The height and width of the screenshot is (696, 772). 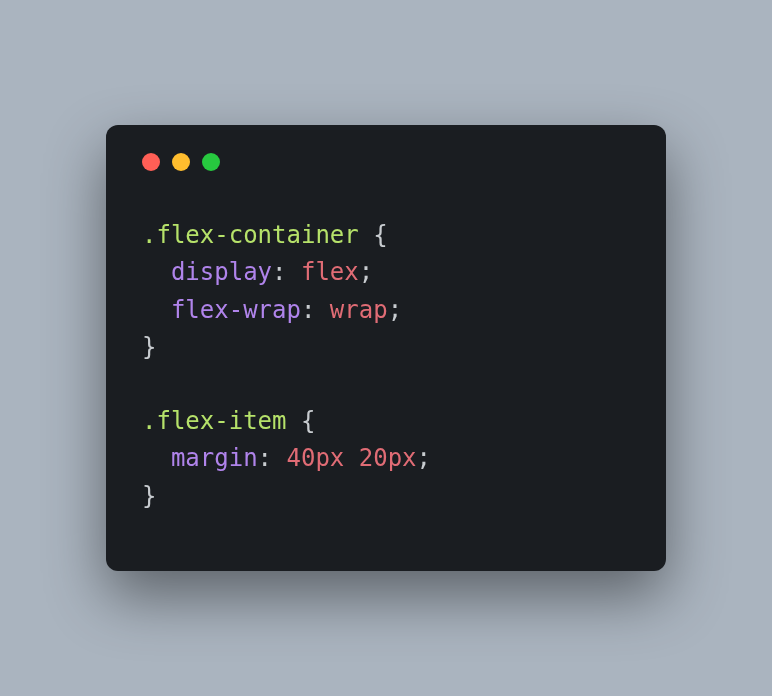 I want to click on traffic-lights, so click(x=386, y=162).